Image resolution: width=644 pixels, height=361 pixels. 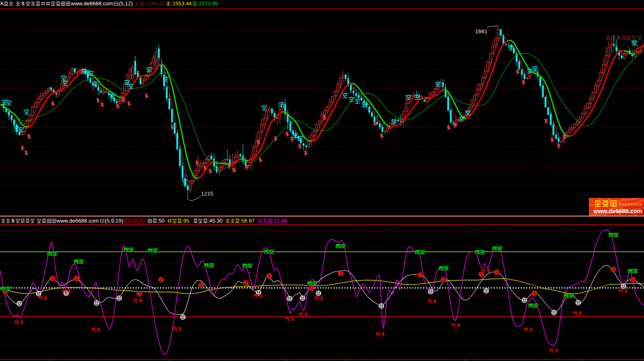 What do you see at coordinates (155, 3) in the screenshot?
I see `svg-text: :1568.42` at bounding box center [155, 3].